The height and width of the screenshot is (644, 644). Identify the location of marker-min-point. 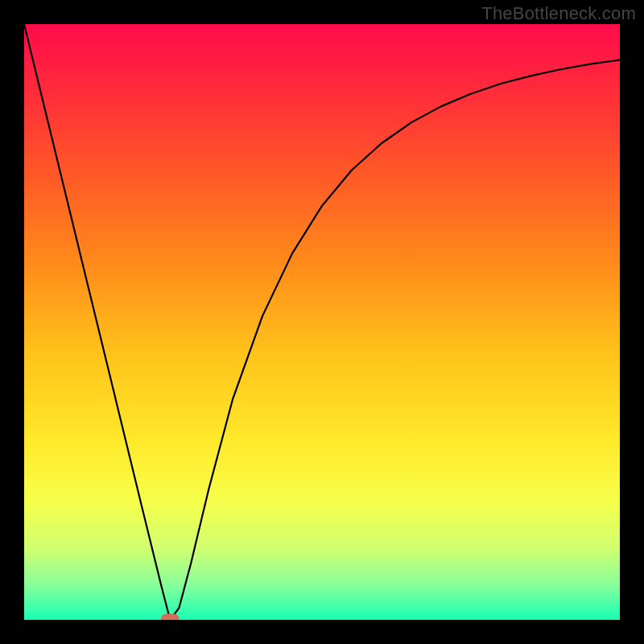
(170, 617).